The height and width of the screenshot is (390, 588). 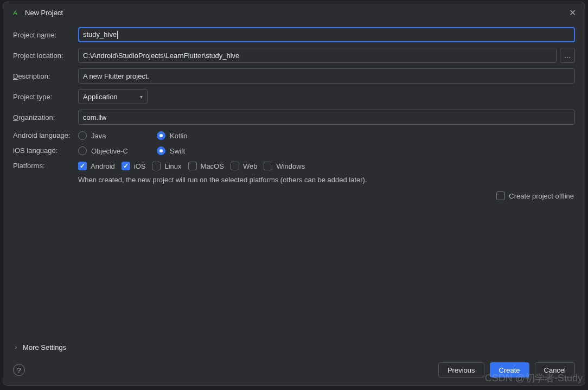 What do you see at coordinates (510, 370) in the screenshot?
I see `create-button: Create` at bounding box center [510, 370].